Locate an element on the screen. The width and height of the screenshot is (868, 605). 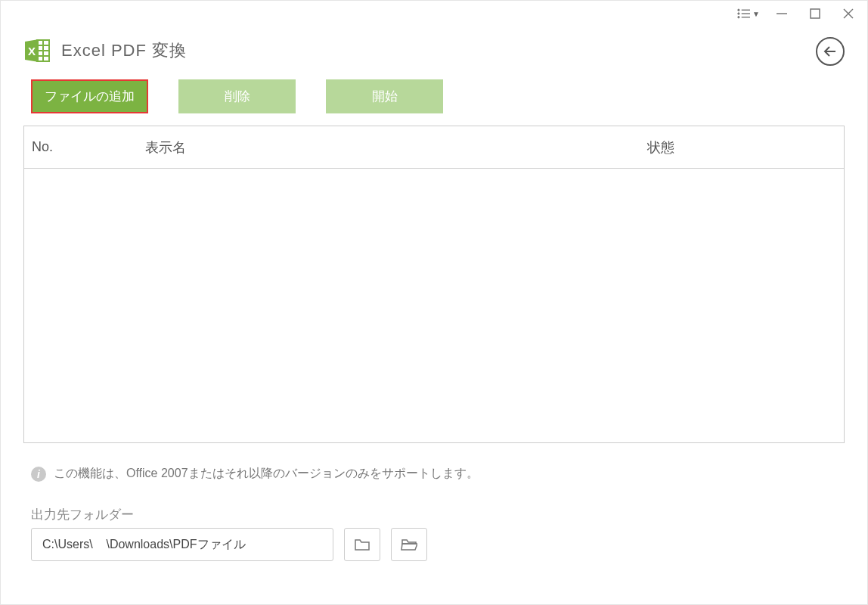
header: X Excel PDF 変換 is located at coordinates (434, 49).